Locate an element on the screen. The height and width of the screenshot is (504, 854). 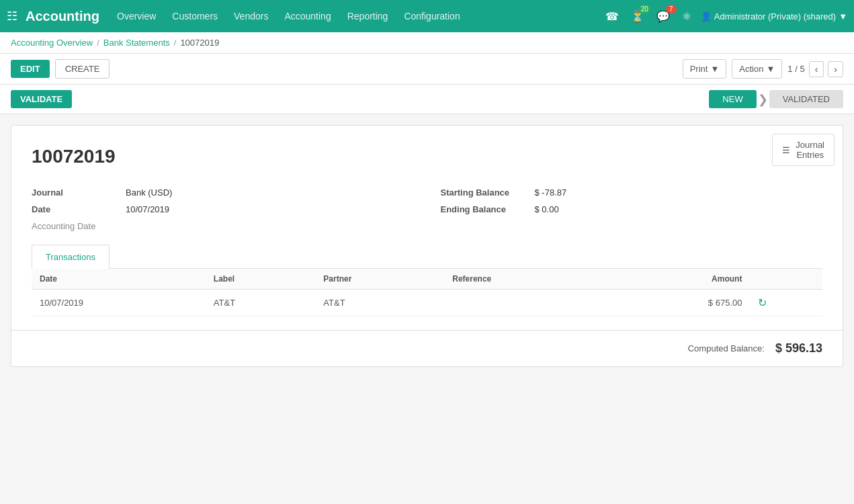
nav-accounting: Accounting is located at coordinates (308, 16).